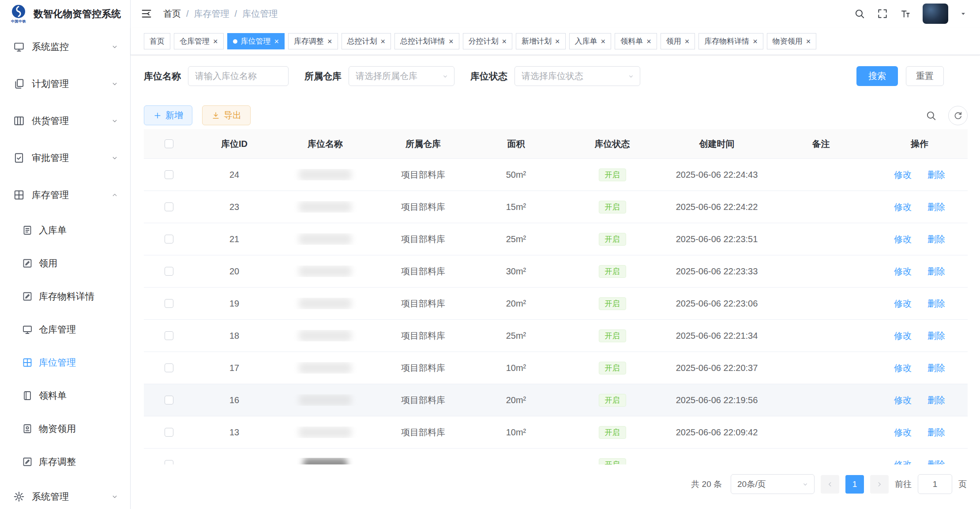 The width and height of the screenshot is (980, 509). I want to click on tab-4: 总控计划×, so click(366, 41).